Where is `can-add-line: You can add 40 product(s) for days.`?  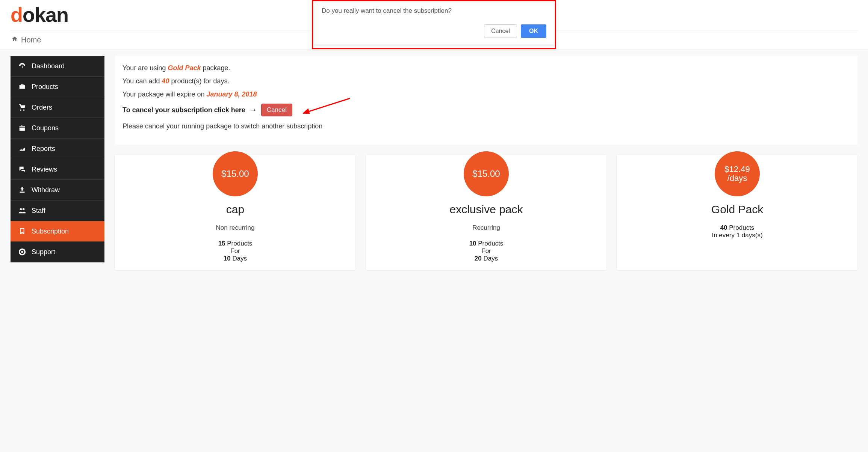
can-add-line: You can add 40 product(s) for days. is located at coordinates (486, 81).